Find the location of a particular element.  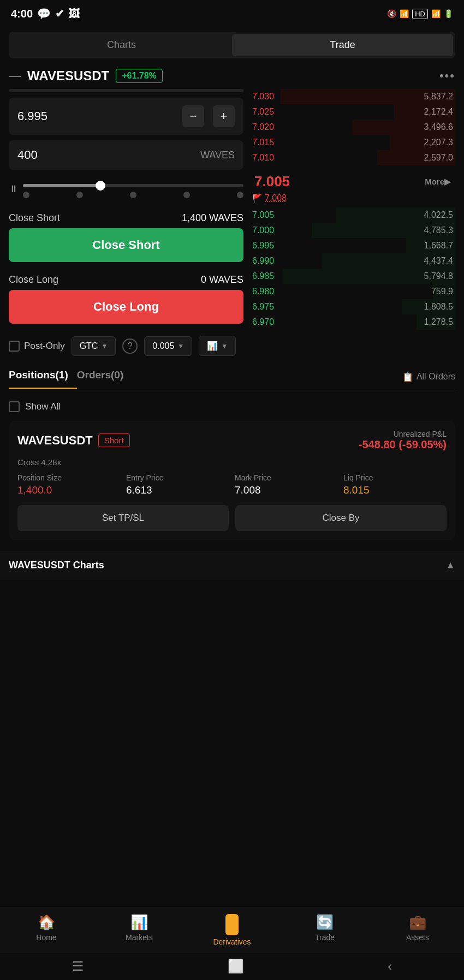

left-panel: 6.995 − + 400 WAVES ⏸ is located at coordinates (126, 223).